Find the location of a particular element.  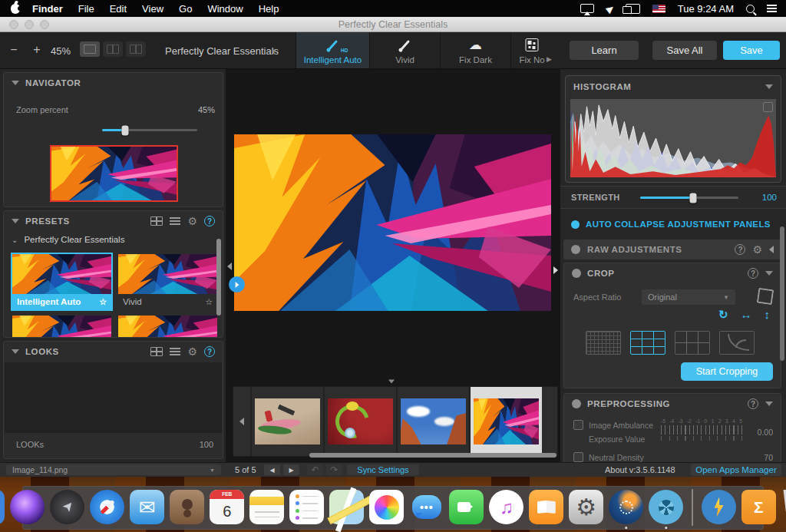

strength-slider is located at coordinates (689, 198).